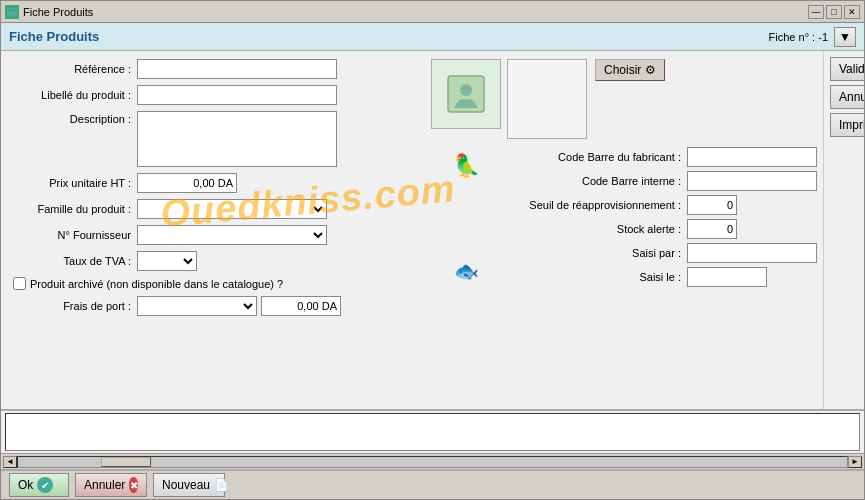  I want to click on archive-checkbox, so click(20, 284).